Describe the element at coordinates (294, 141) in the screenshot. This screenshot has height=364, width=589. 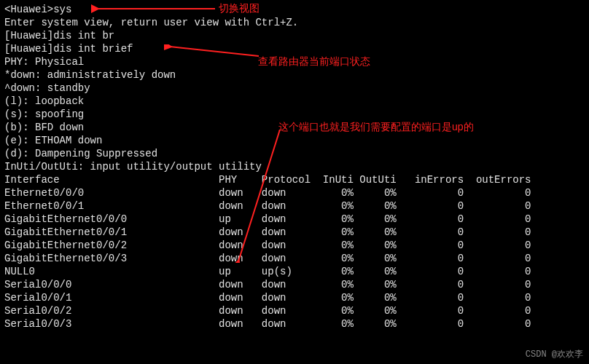
I see `legend-ethoam: (e): ETHOAM down` at that location.